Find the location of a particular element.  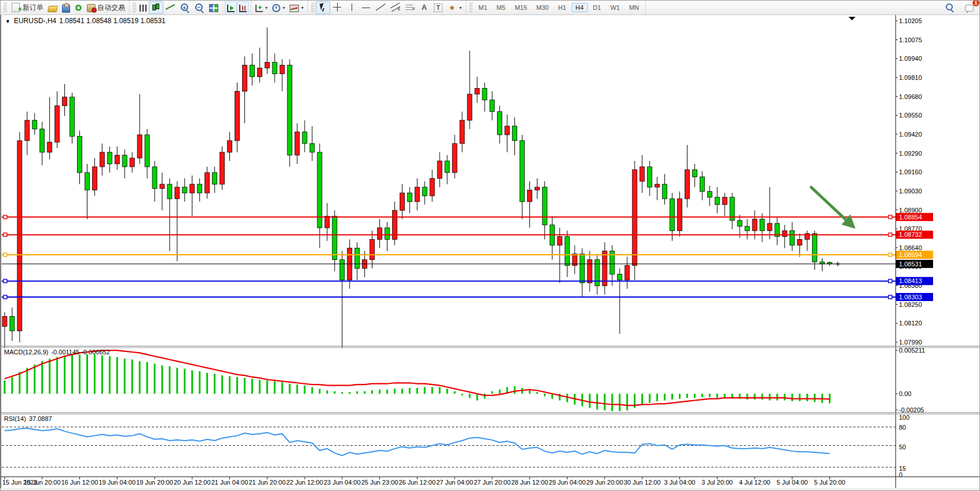

navigator-button is located at coordinates (79, 8).